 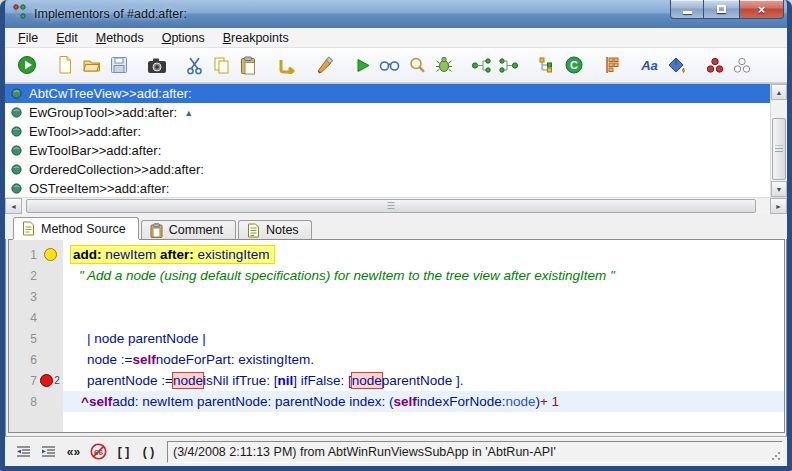 I want to click on breakpoints-off-button, so click(x=742, y=65).